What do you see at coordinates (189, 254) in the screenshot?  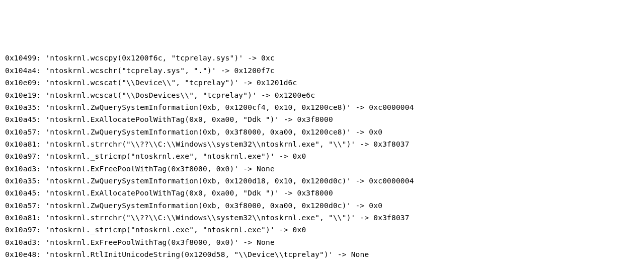 I see `trace-call: ntoskrnl.RtlInitUnicodeString(0x1200d58,…` at bounding box center [189, 254].